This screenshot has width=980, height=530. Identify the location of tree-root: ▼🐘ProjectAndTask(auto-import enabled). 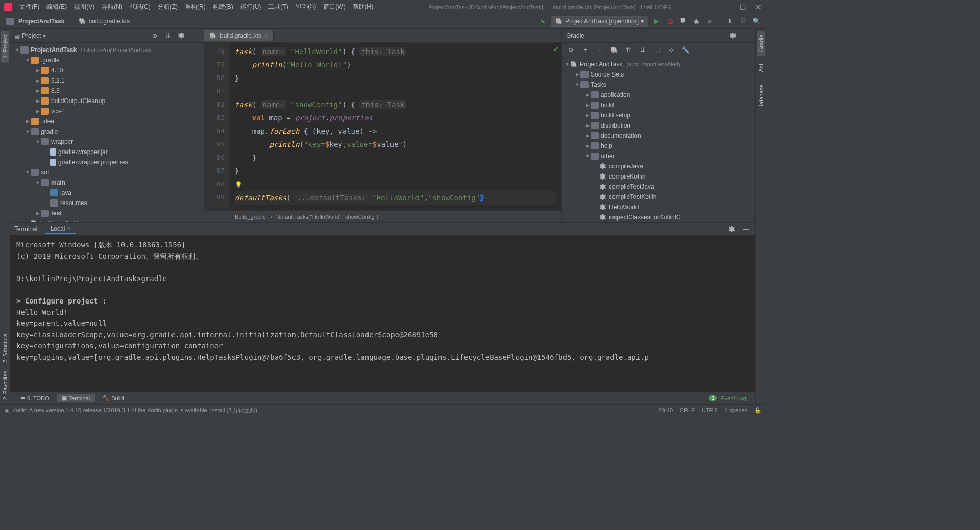
(658, 64).